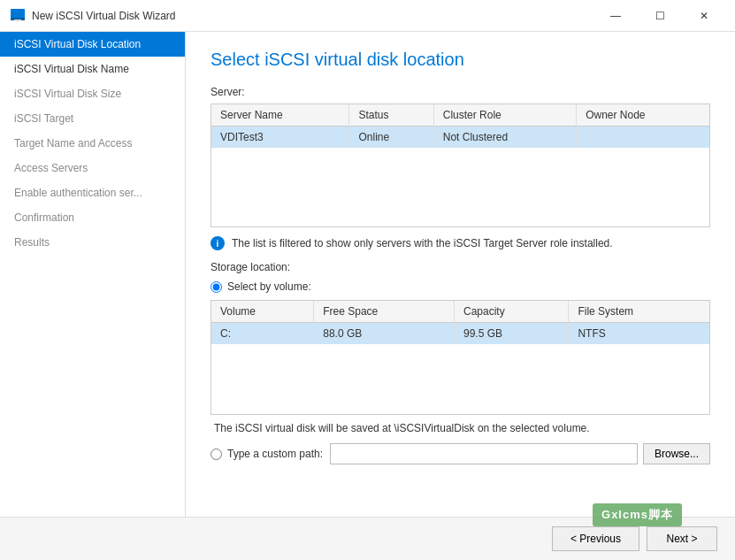 The image size is (735, 560). I want to click on title-bar-controls: — ☐ ✕, so click(660, 16).